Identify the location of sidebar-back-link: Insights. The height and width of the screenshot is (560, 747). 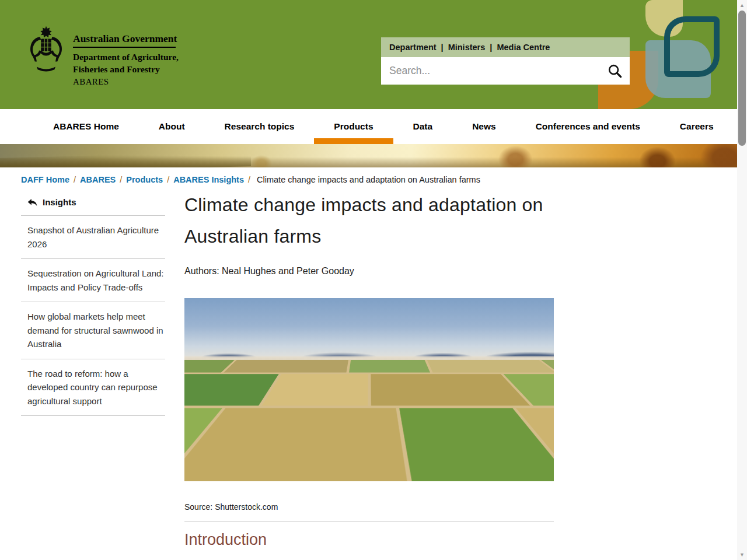
(93, 202).